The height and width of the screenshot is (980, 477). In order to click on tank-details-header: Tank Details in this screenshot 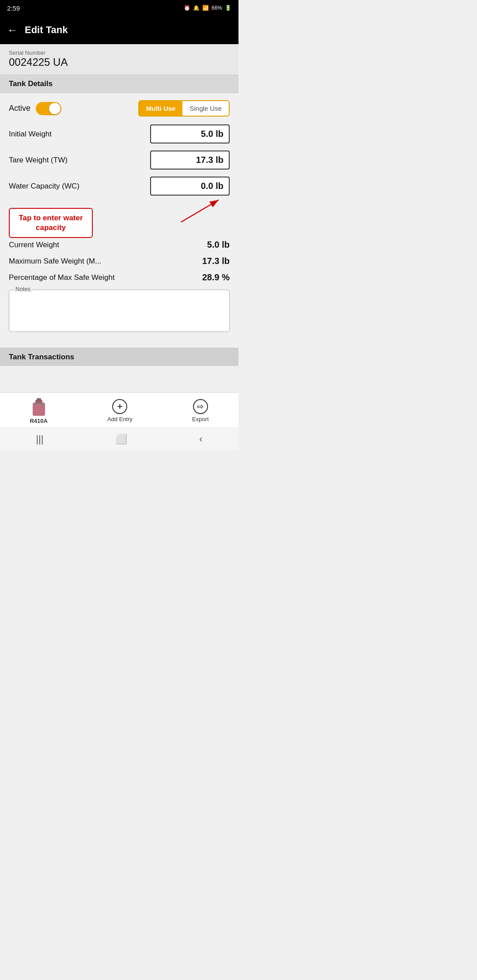, I will do `click(119, 84)`.